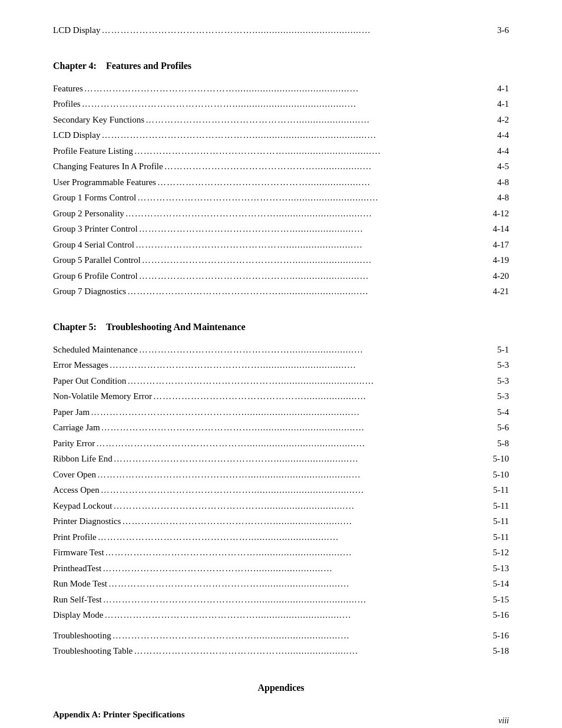  I want to click on toc-entry: Troubleshooting Table …………………………………………..…, so click(281, 651).